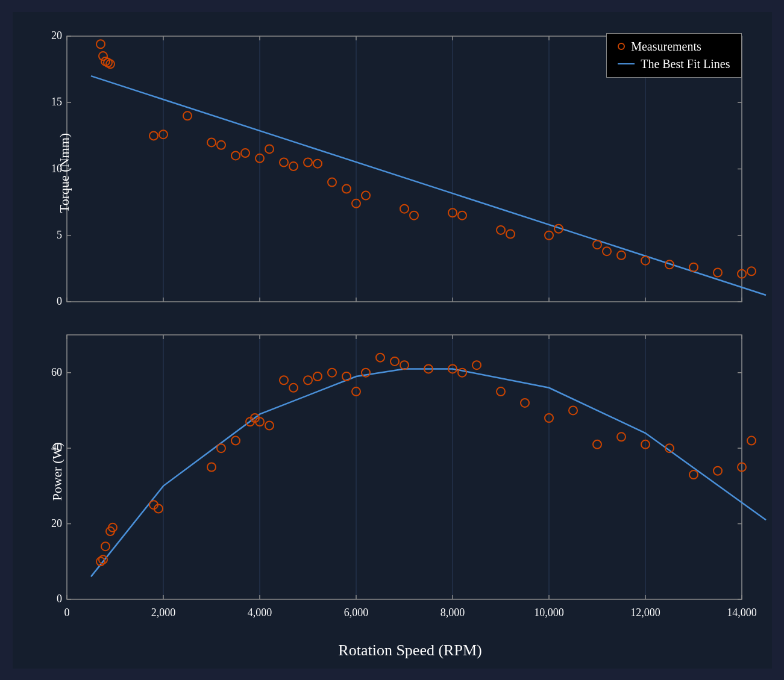 This screenshot has height=680, width=784. What do you see at coordinates (57, 372) in the screenshot?
I see `svg-text: 60` at bounding box center [57, 372].